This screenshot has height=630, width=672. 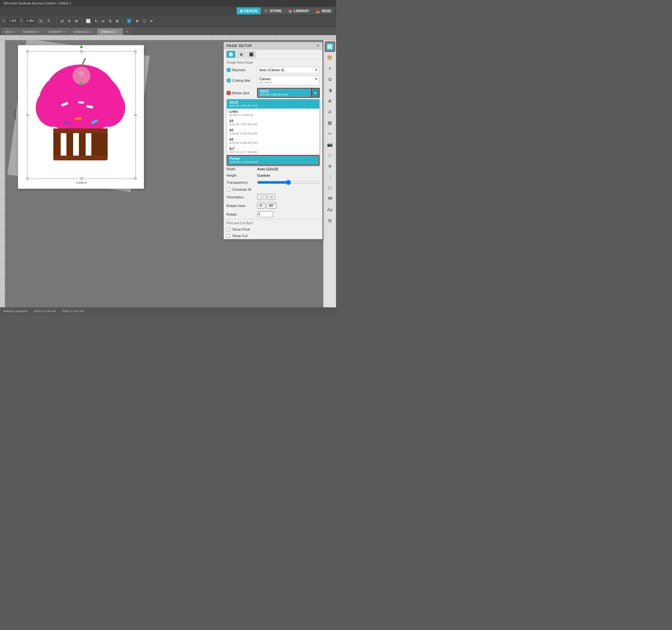 I want to click on store-nav-btn: 🛒 STORE, so click(x=273, y=11).